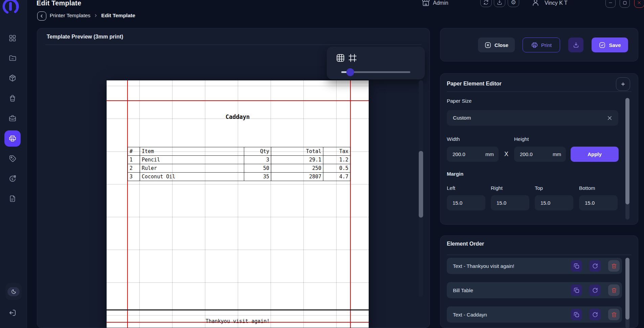 Image resolution: width=644 pixels, height=328 pixels. What do you see at coordinates (539, 92) in the screenshot?
I see `divider` at bounding box center [539, 92].